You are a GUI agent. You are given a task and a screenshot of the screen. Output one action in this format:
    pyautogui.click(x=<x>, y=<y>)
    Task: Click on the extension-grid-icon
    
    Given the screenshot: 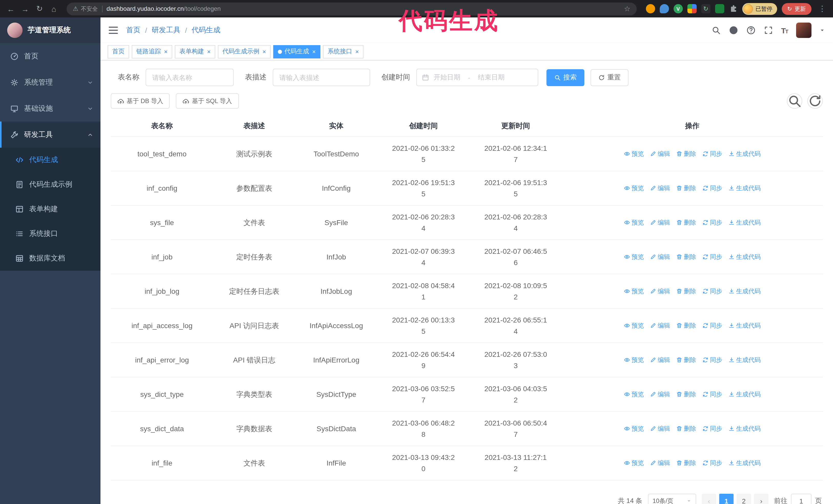 What is the action you would take?
    pyautogui.click(x=692, y=9)
    